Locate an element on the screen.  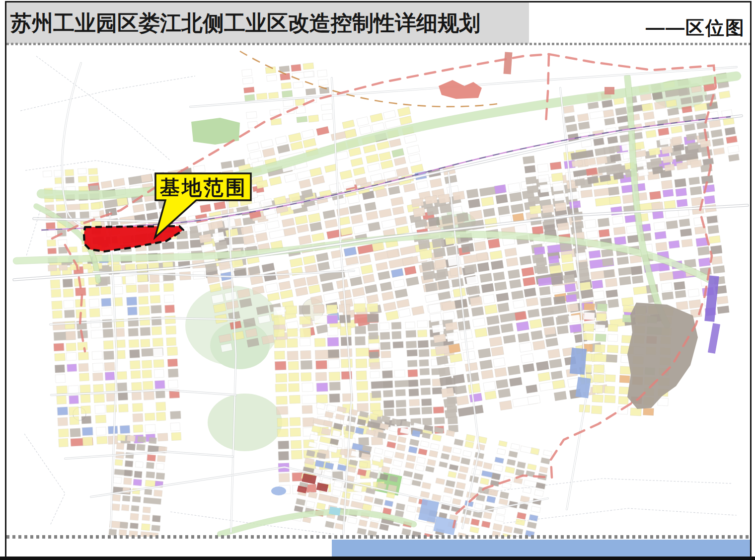
title-bar: 苏州工业园区娄江北侧工业区改造控制性详细规划 is located at coordinates (268, 23).